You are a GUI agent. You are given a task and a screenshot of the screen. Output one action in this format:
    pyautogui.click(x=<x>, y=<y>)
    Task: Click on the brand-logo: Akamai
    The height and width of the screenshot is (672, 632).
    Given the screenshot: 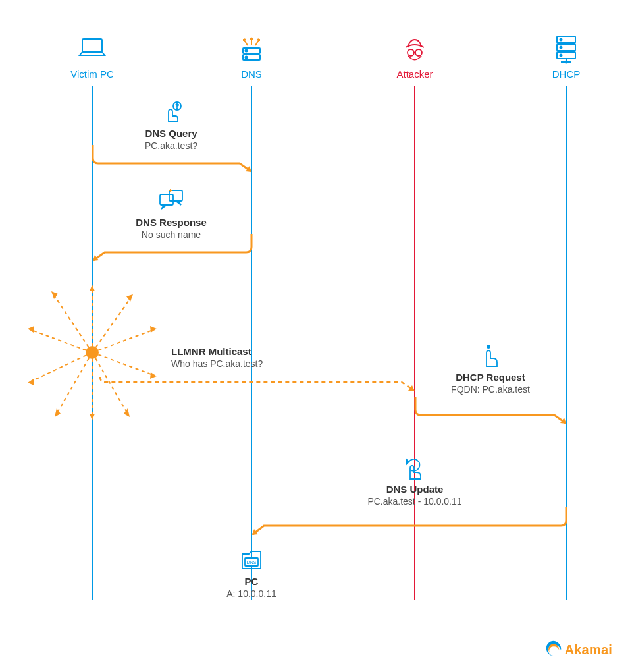 What is the action you would take?
    pyautogui.click(x=578, y=650)
    